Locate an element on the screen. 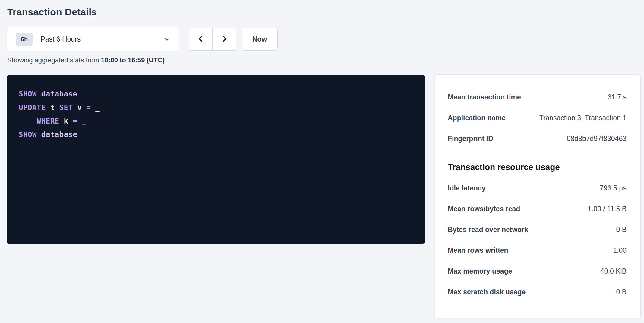 The image size is (644, 323). stat-label: Application name is located at coordinates (477, 118).